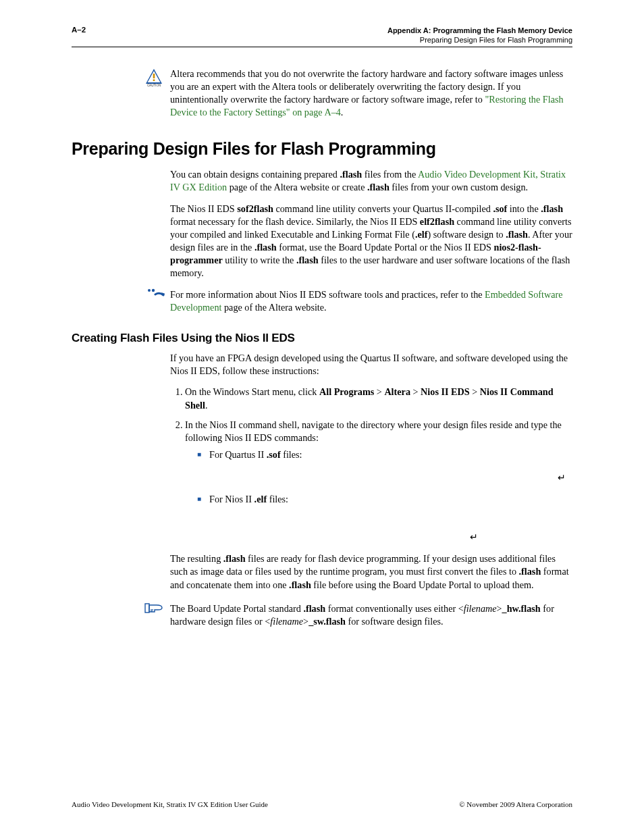  Describe the element at coordinates (154, 85) in the screenshot. I see `svg-text: CAUTION` at that location.